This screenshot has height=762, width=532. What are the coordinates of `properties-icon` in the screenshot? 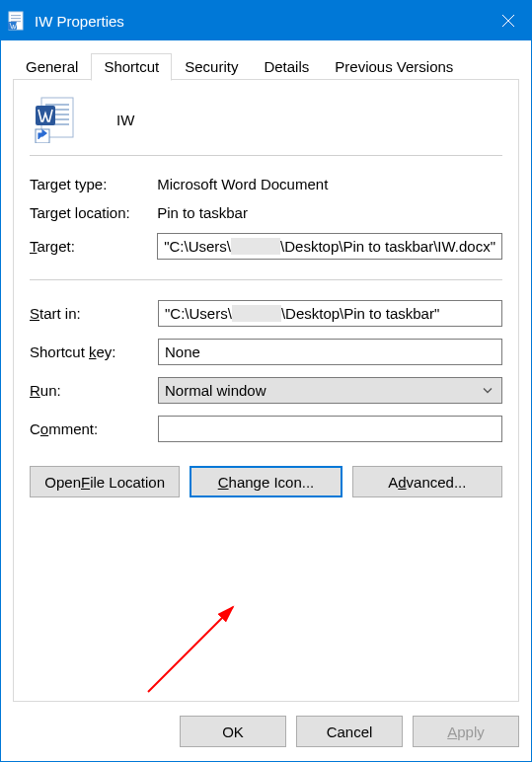 It's located at (17, 21).